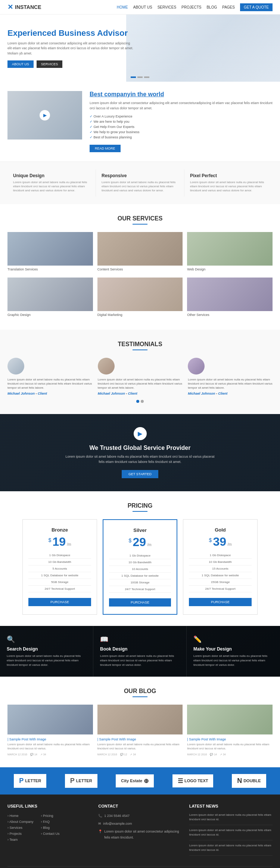 The image size is (280, 868). Describe the element at coordinates (220, 602) in the screenshot. I see `purchase-gold-button: PURCHASE` at that location.